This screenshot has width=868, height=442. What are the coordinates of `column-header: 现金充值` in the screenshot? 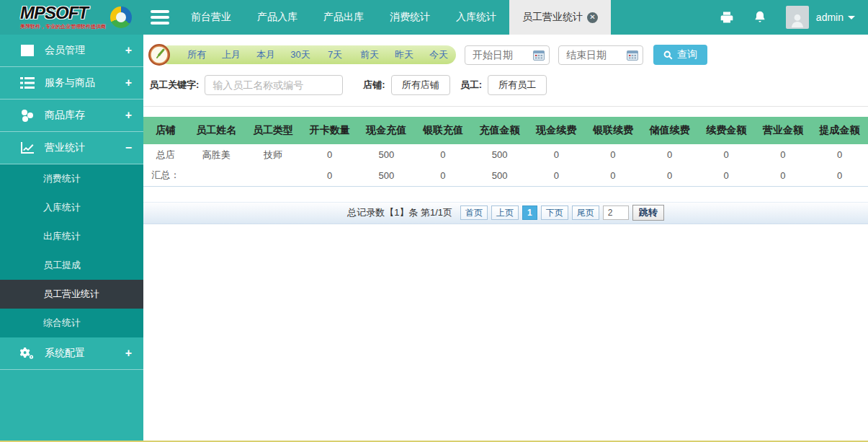 It's located at (386, 131).